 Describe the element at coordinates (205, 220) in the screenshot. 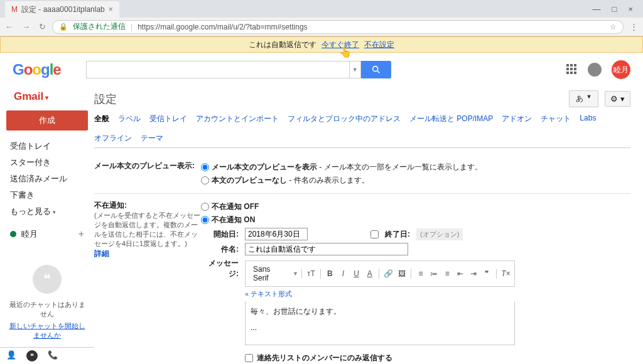

I see `vacation-on-radio` at that location.